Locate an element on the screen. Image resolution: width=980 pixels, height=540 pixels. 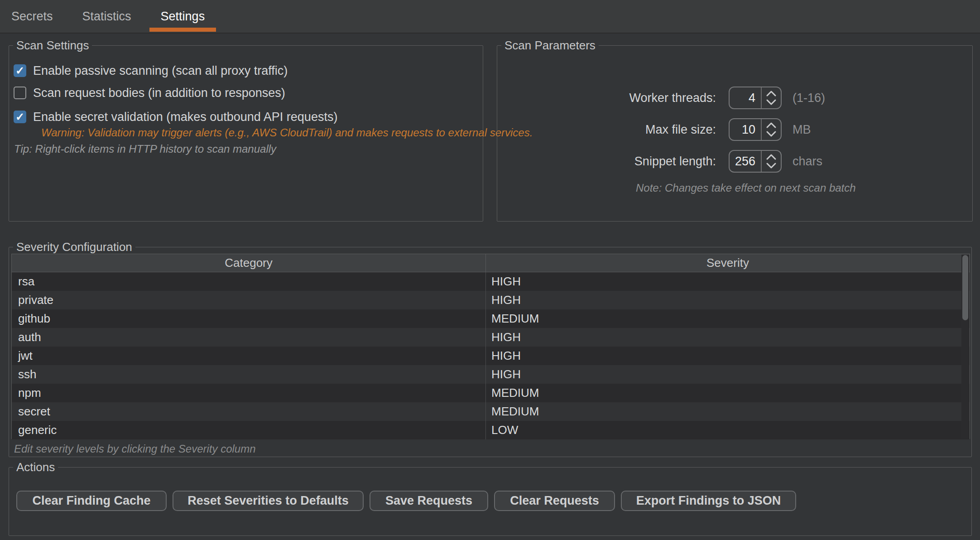
category-cell: rsa is located at coordinates (249, 282).